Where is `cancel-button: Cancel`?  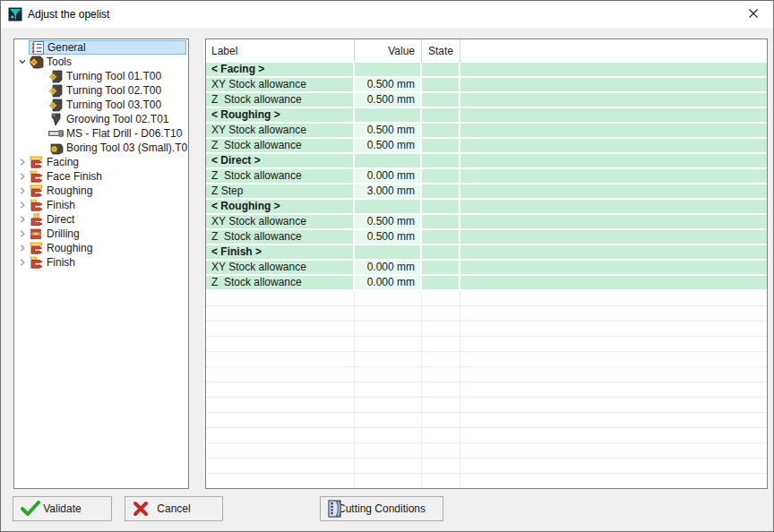
cancel-button: Cancel is located at coordinates (174, 509).